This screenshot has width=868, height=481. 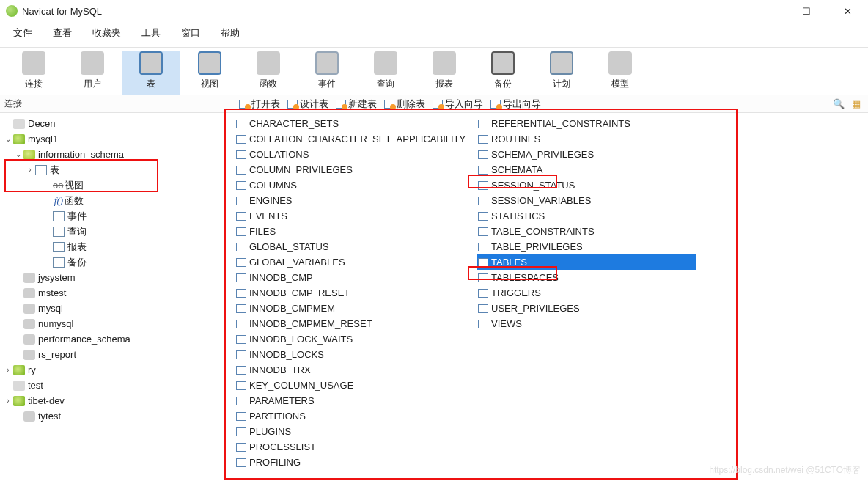 What do you see at coordinates (113, 262) in the screenshot?
I see `node-backups: 备份` at bounding box center [113, 262].